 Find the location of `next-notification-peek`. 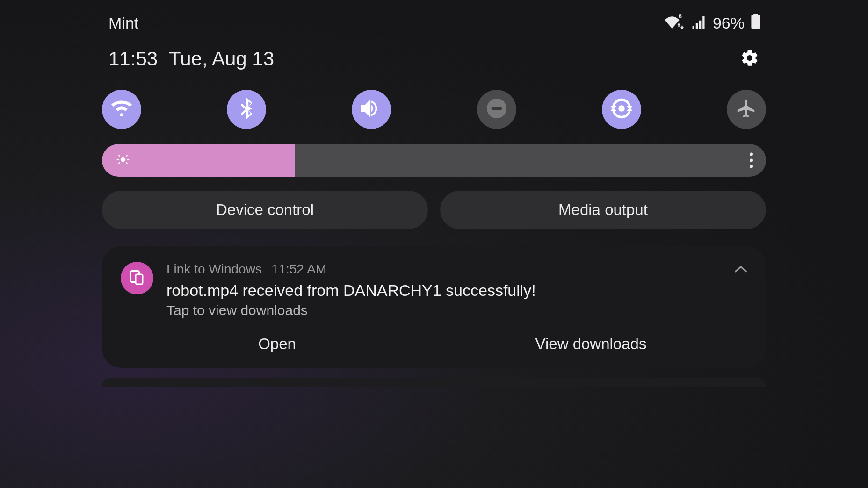

next-notification-peek is located at coordinates (434, 382).